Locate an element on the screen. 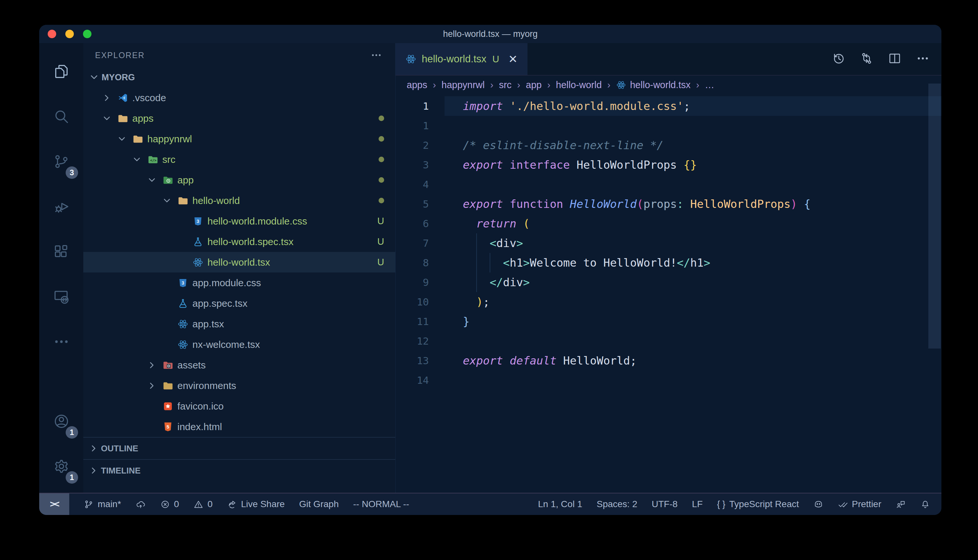 This screenshot has height=560, width=978. code-line-content is located at coordinates (693, 341).